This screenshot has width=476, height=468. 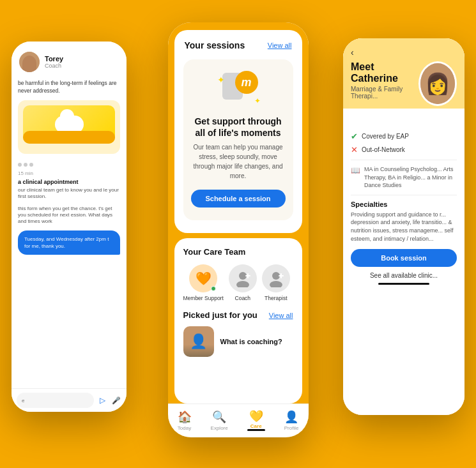 What do you see at coordinates (276, 283) in the screenshot?
I see `care-member-therapist: Therapist` at bounding box center [276, 283].